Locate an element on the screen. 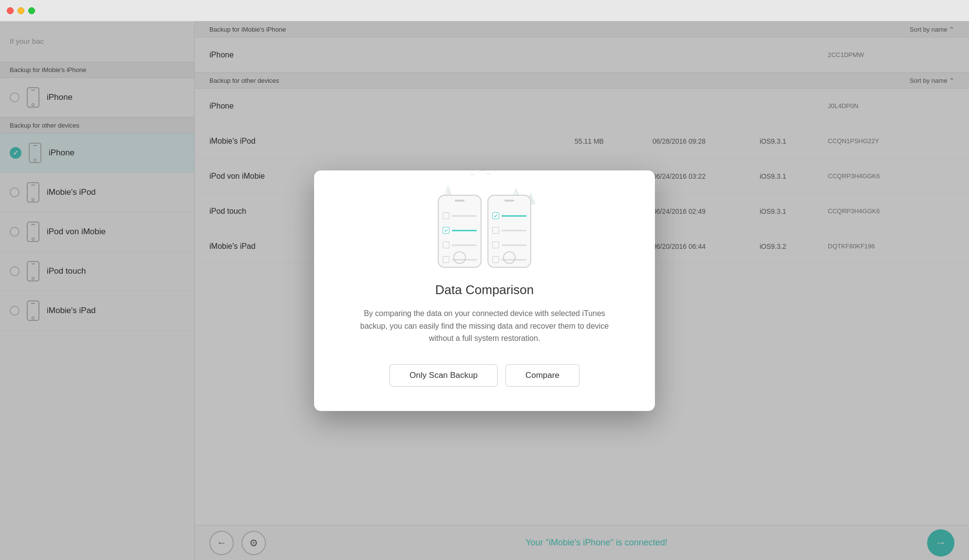 This screenshot has width=969, height=560. minimize-button is located at coordinates (21, 11).